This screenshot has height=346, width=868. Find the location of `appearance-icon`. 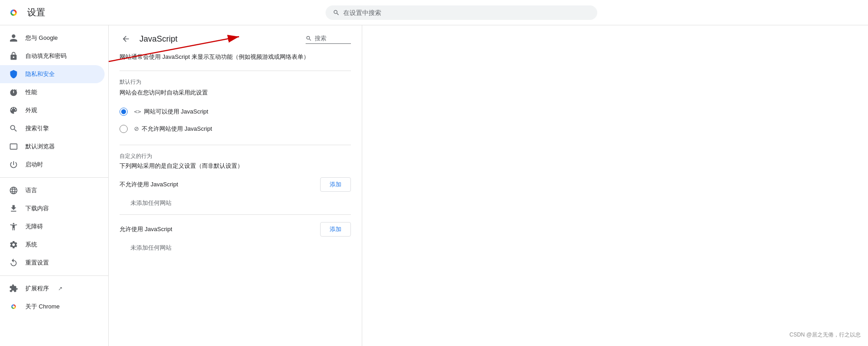

appearance-icon is located at coordinates (14, 110).